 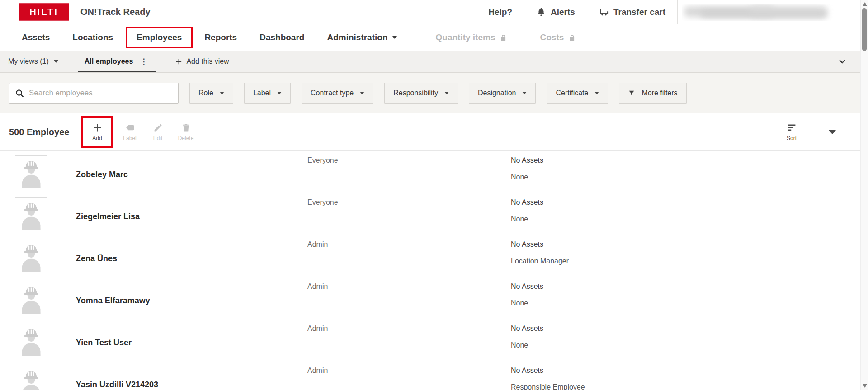 I want to click on tab-dashboard: Dashboard, so click(x=282, y=38).